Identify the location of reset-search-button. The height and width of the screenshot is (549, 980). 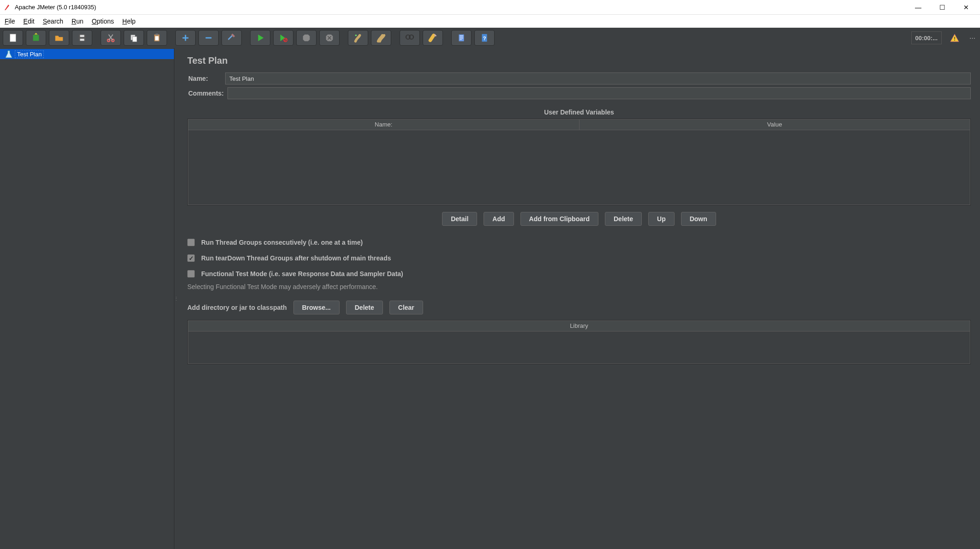
(433, 38).